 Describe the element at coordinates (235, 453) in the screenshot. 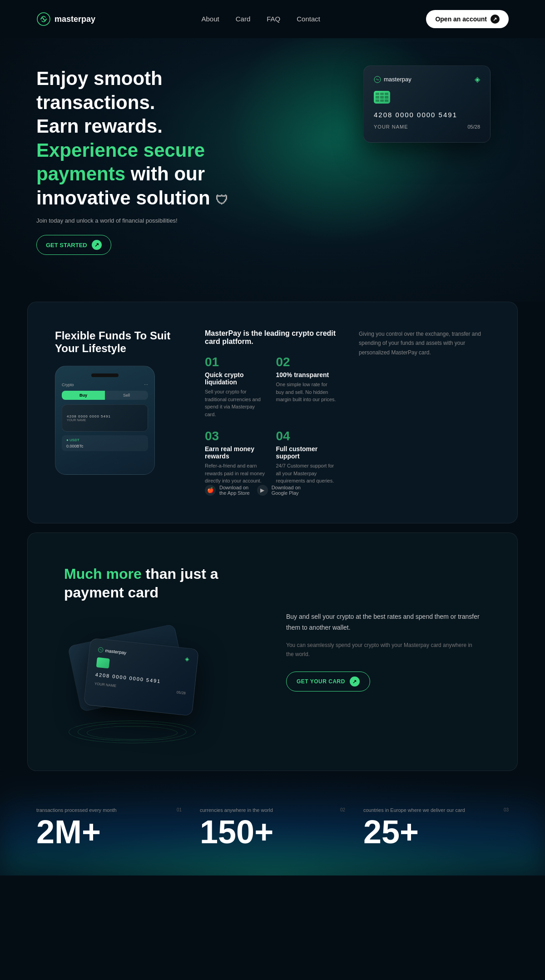

I see `feature-3-title: Earn real money rewards` at that location.